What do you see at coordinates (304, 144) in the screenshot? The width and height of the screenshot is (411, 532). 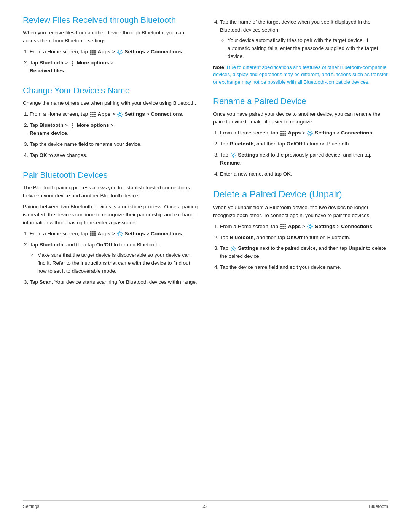 I see `rename-paired-step-2: Tap Bluetooth, and then tap On/Off to tu…` at bounding box center [304, 144].